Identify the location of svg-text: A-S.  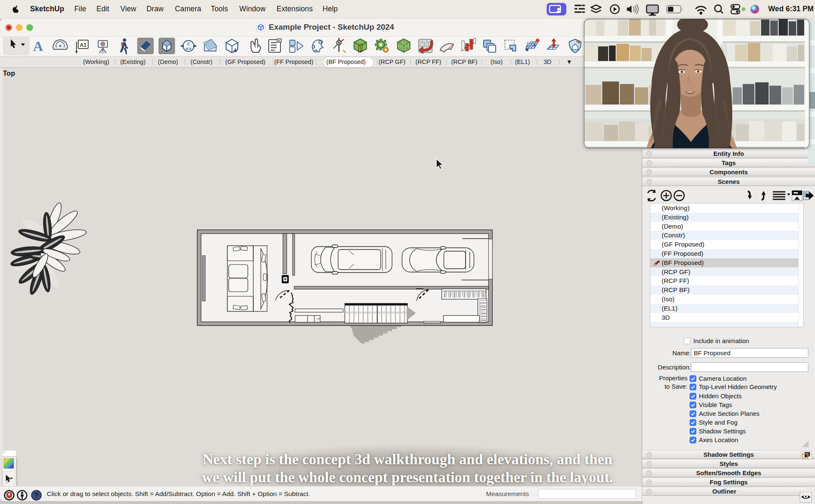
(188, 48).